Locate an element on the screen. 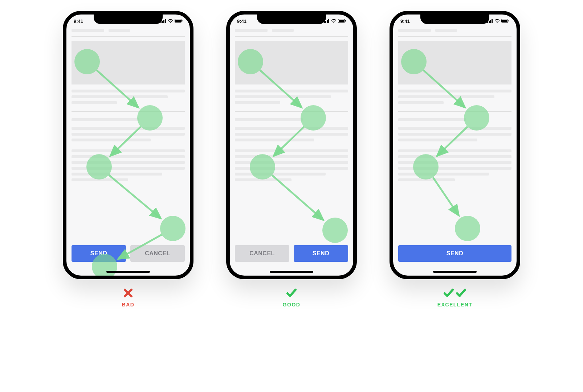 This screenshot has height=392, width=583. rating-bad: BAD is located at coordinates (129, 298).